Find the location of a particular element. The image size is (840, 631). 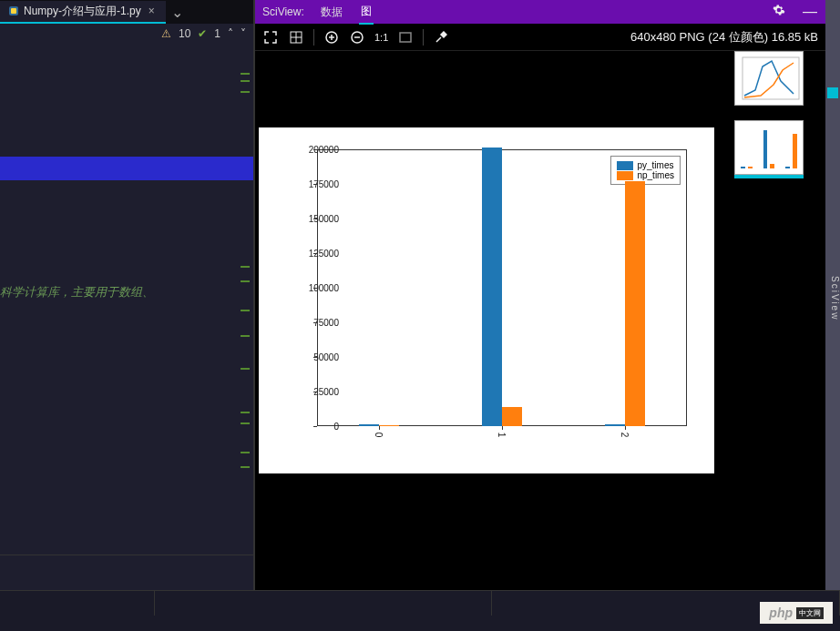

tool-window-stripe: SciView is located at coordinates (833, 295).